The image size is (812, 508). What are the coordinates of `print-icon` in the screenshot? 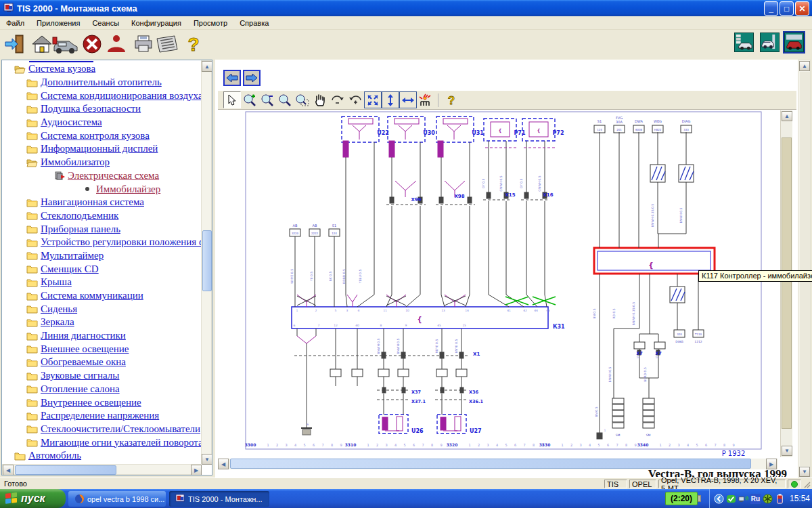 It's located at (143, 44).